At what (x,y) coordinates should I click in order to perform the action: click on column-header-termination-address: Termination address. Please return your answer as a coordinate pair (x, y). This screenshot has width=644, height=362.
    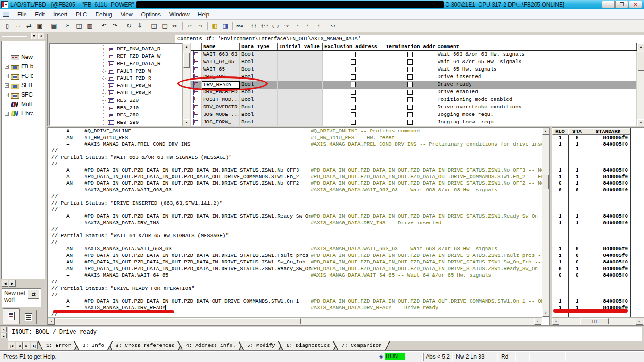
    Looking at the image, I should click on (410, 47).